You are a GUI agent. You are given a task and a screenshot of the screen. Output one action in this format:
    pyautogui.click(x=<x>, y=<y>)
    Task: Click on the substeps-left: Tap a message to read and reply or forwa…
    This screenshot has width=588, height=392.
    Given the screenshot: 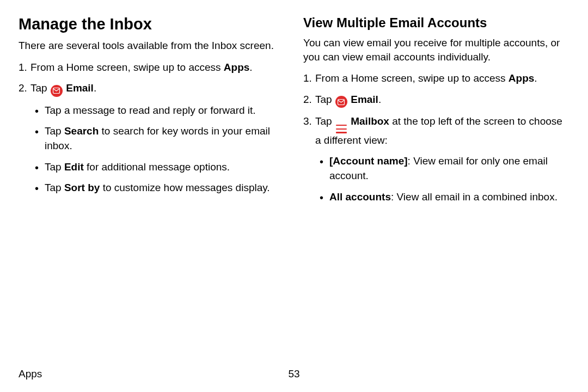 What is the action you would take?
    pyautogui.click(x=158, y=149)
    